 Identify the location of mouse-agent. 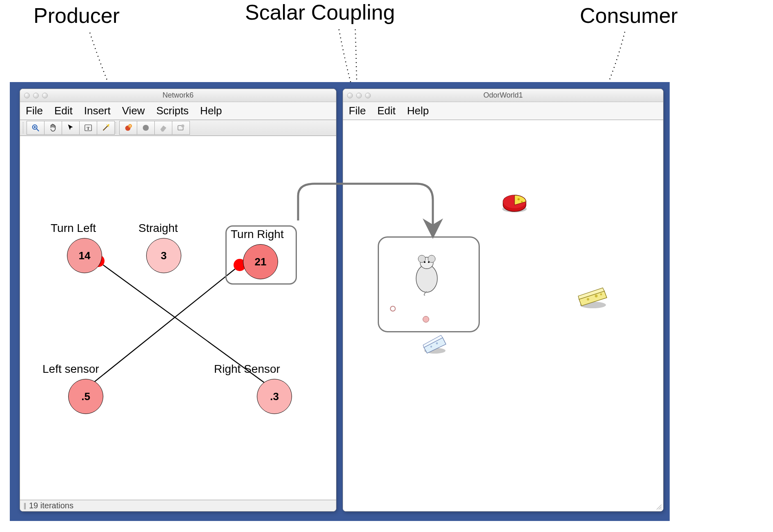
(427, 273).